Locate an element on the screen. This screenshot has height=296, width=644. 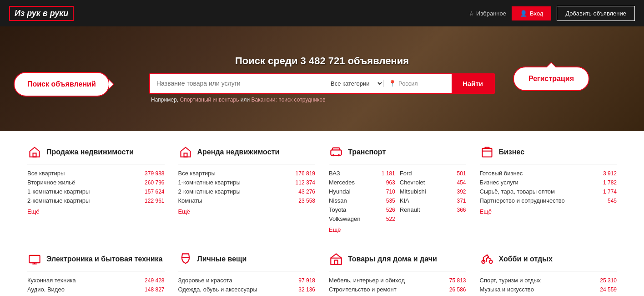
cat-item-name: Toyota is located at coordinates (337, 209).